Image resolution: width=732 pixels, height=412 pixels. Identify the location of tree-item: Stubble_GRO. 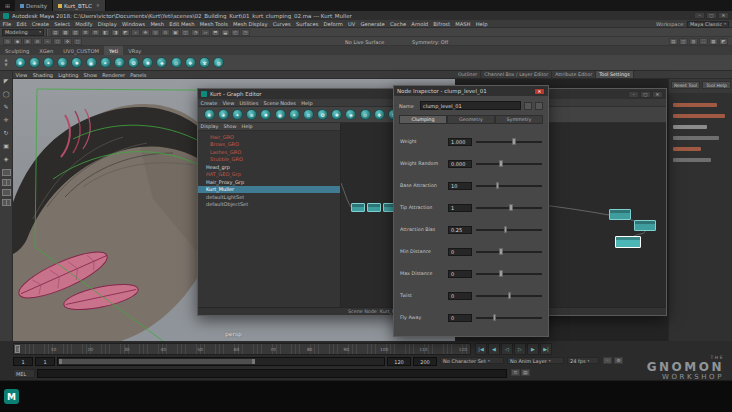
(269, 160).